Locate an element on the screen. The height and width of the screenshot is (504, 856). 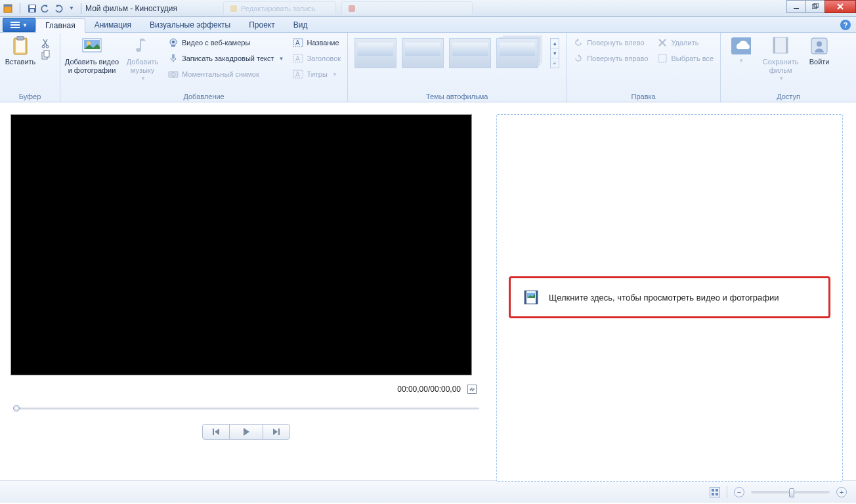
help-icon: ? is located at coordinates (845, 25).